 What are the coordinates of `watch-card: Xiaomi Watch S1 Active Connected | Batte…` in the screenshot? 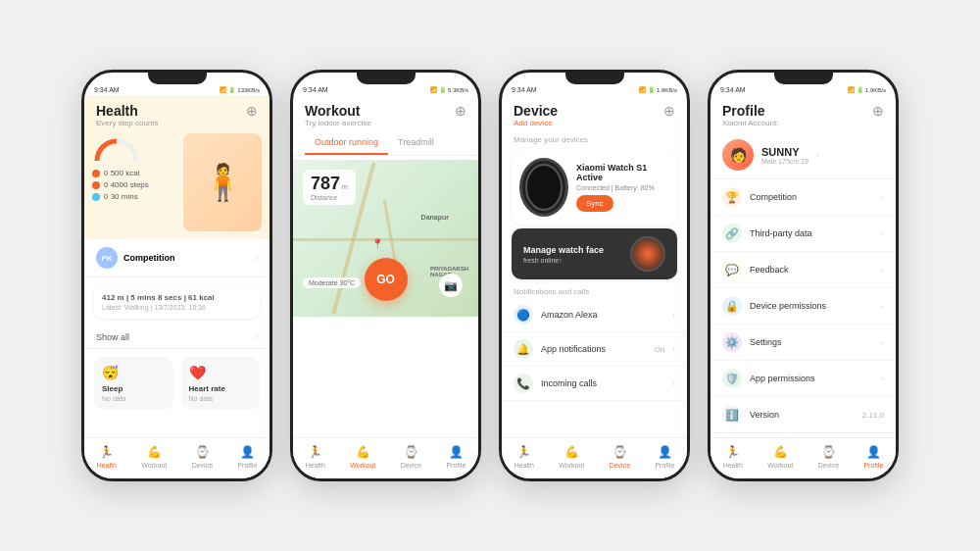 It's located at (594, 187).